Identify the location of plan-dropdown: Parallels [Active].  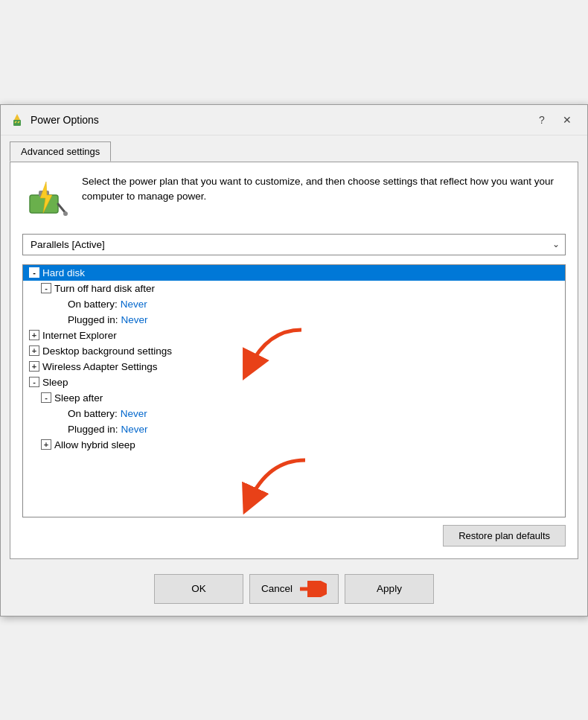
(294, 244).